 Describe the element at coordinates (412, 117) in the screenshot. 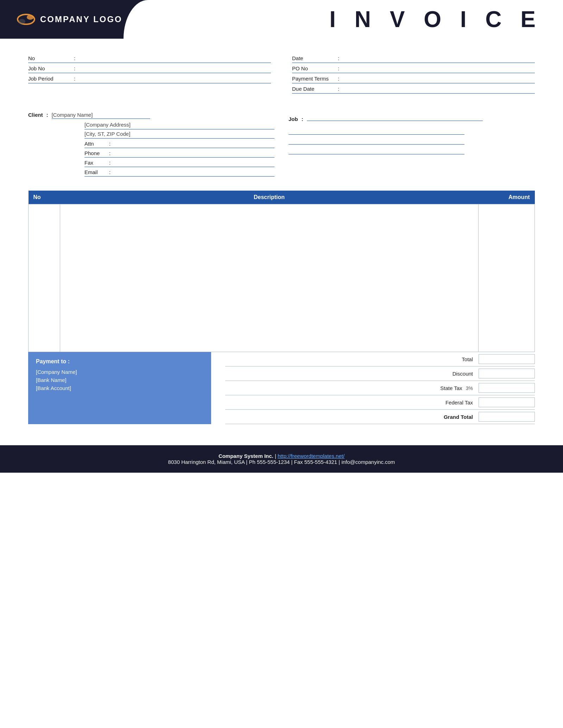

I see `job-header-row: Job :` at that location.